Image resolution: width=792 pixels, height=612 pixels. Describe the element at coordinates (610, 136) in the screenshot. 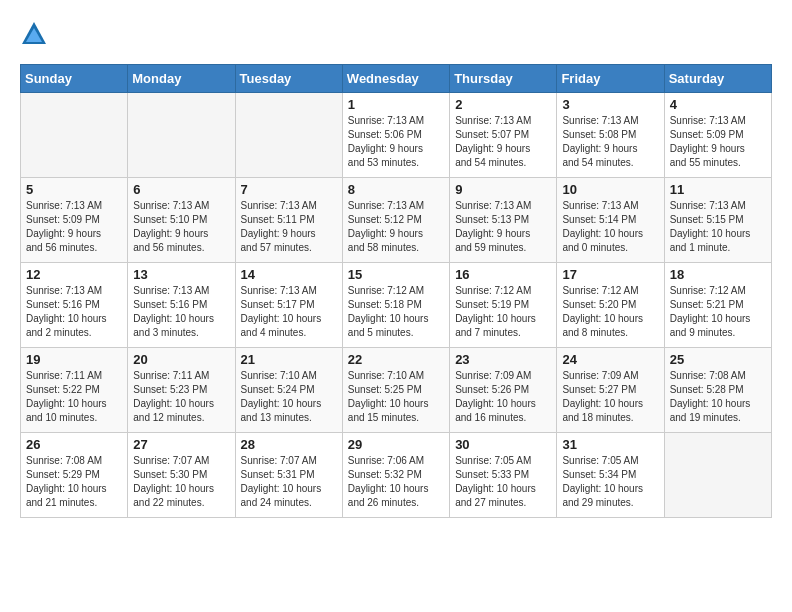

I see `day-cell-3: 3Sunrise: 7:13 AM Sunset: 5:08 PM Daylig…` at that location.